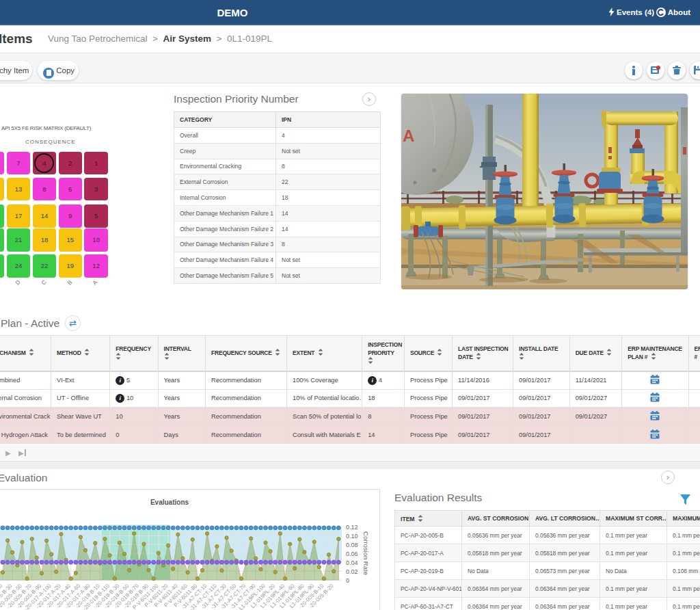 This screenshot has height=610, width=700. I want to click on svg-text: 0.02, so click(352, 572).